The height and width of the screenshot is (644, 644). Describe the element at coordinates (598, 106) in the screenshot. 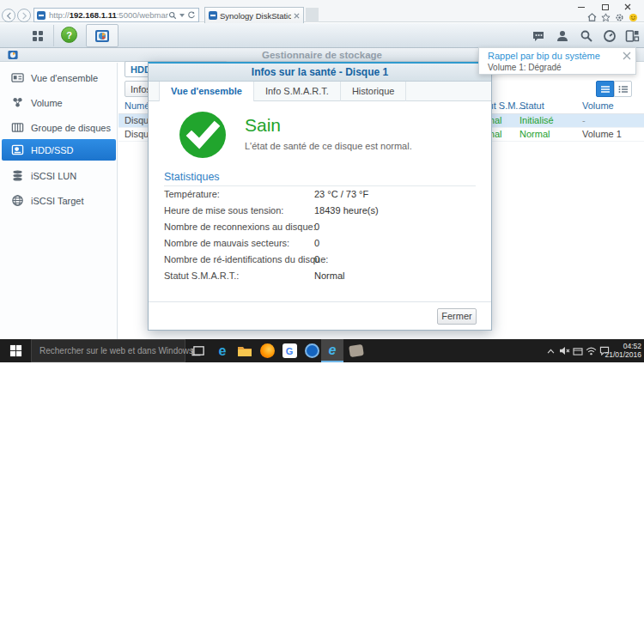

I see `col-volume: Volume` at that location.